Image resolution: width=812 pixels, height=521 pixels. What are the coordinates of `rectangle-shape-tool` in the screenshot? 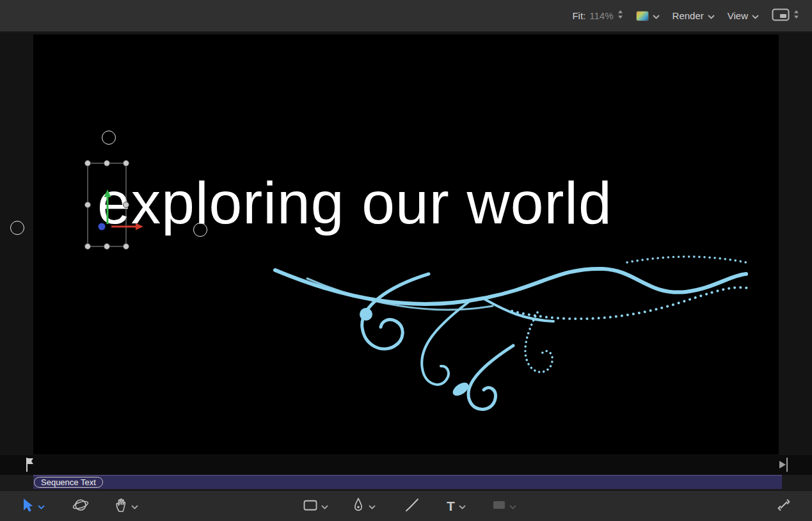 It's located at (316, 506).